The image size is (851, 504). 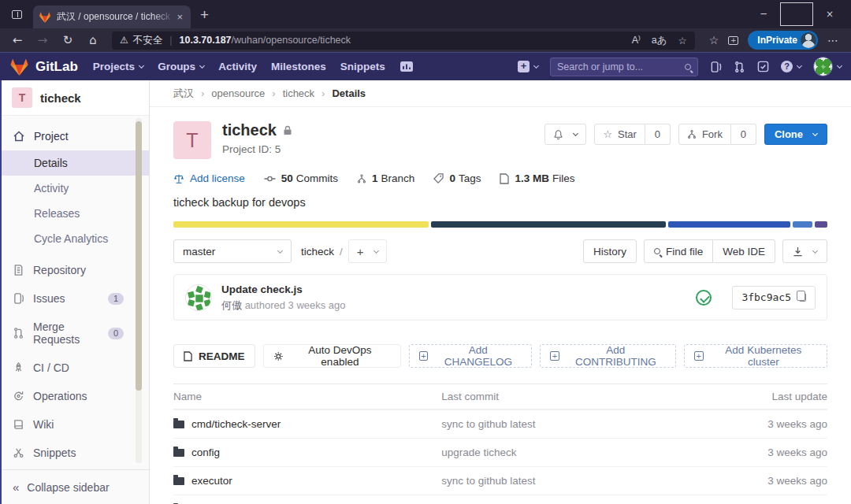 I want to click on language-segment-purple, so click(x=821, y=224).